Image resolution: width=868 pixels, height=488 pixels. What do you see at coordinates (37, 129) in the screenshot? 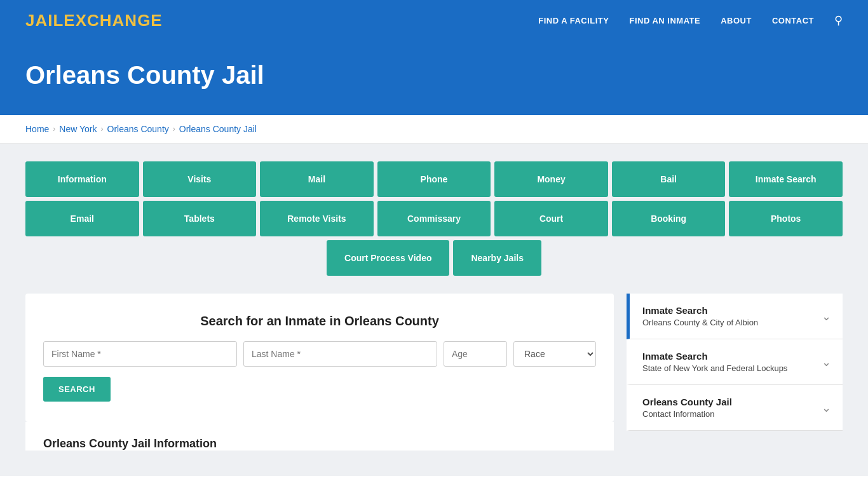
I see `breadcrumb-home: Home` at bounding box center [37, 129].